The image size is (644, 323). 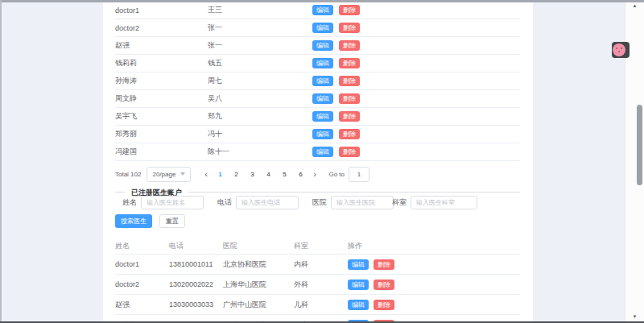 I want to click on doctor-dept-input, so click(x=444, y=203).